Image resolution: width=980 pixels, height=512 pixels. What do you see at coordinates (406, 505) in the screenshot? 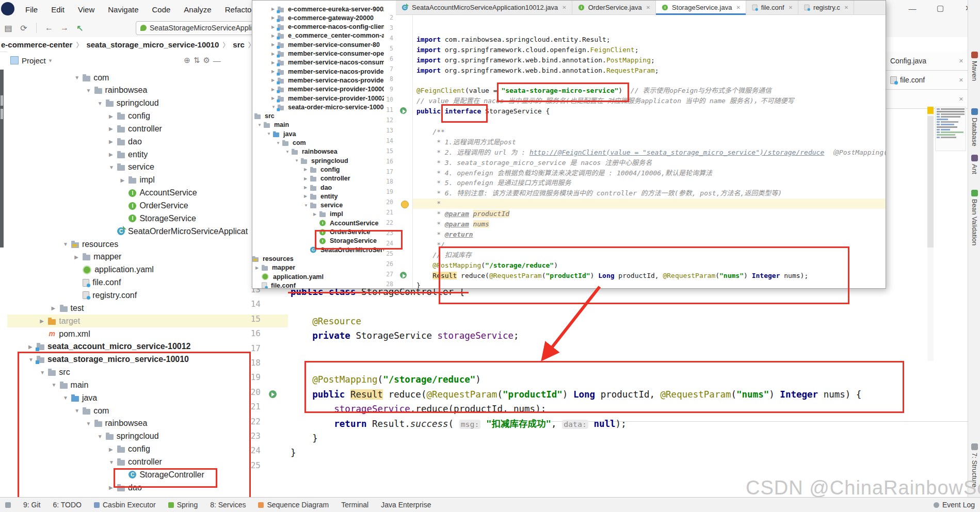
I see `status-java-enterprise: Java Enterprise` at bounding box center [406, 505].